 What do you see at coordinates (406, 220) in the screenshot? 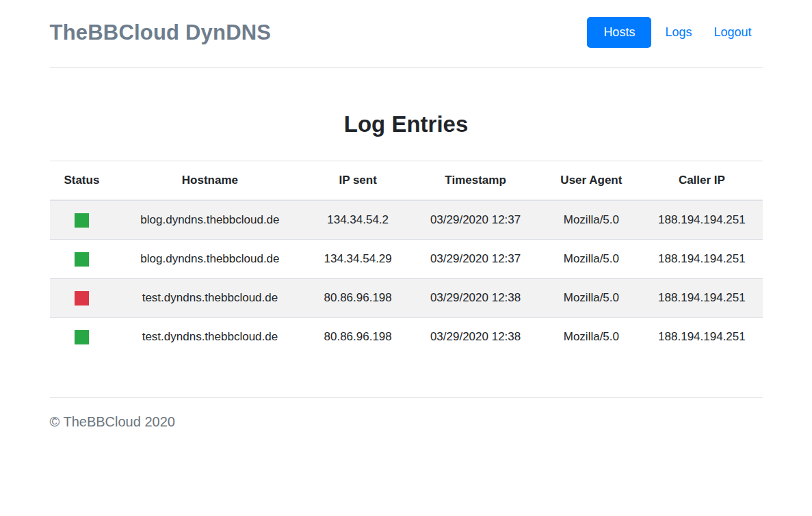
I see `table-row: blog.dyndns.thebbcloud.de 134.34.54.2 03…` at bounding box center [406, 220].